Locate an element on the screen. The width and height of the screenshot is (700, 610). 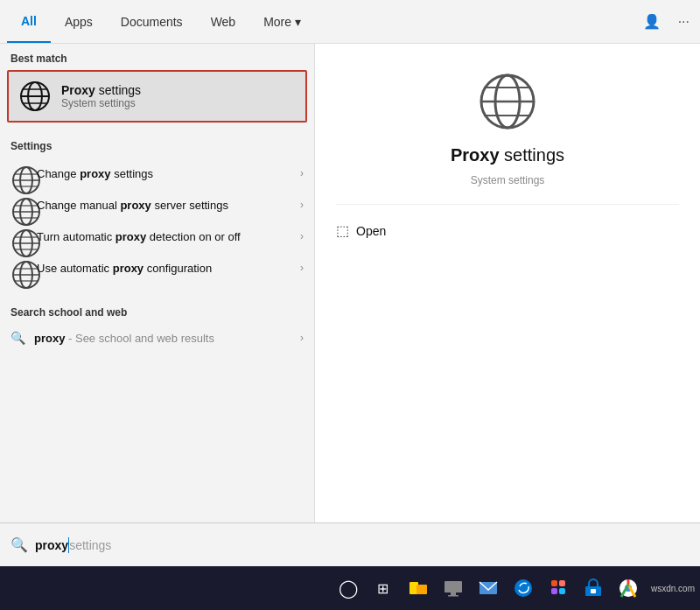
best-match-subtitle: System settings is located at coordinates (102, 103).